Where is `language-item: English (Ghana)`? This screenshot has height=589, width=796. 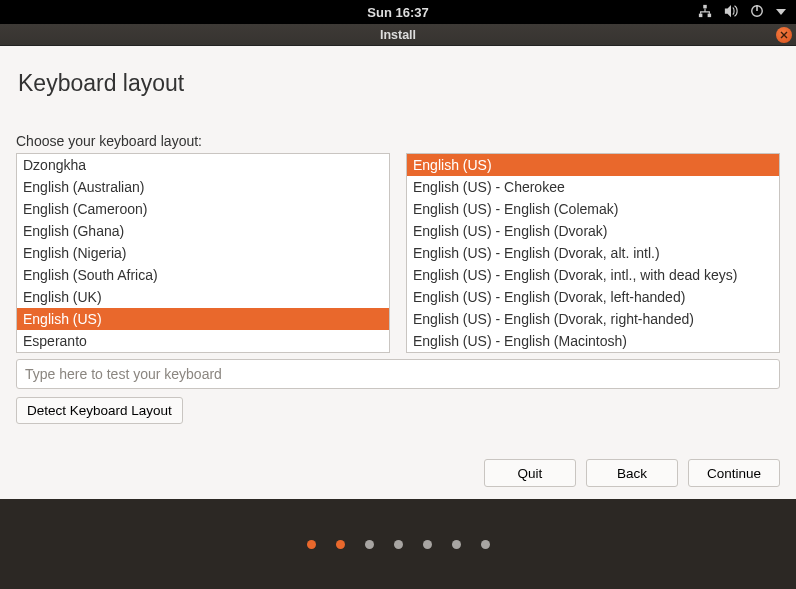 language-item: English (Ghana) is located at coordinates (203, 231).